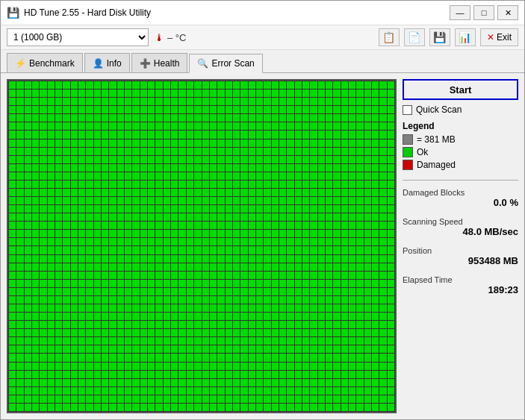 This screenshot has height=420, width=525. I want to click on start-button: Start, so click(460, 90).